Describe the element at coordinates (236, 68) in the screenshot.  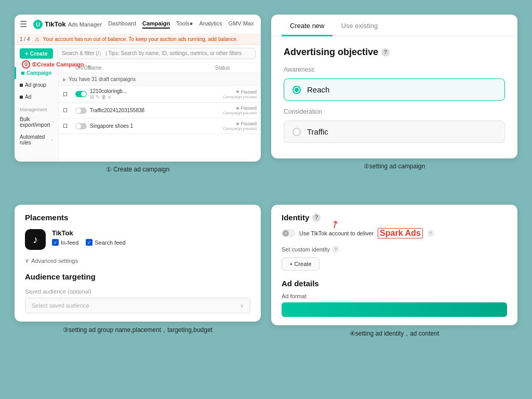
I see `col-status: Status` at that location.